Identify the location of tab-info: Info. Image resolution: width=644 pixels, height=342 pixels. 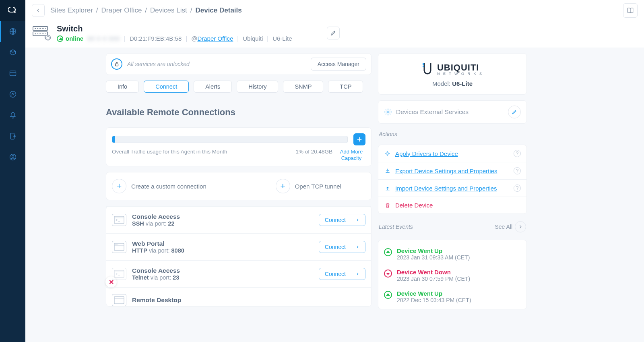
(122, 87).